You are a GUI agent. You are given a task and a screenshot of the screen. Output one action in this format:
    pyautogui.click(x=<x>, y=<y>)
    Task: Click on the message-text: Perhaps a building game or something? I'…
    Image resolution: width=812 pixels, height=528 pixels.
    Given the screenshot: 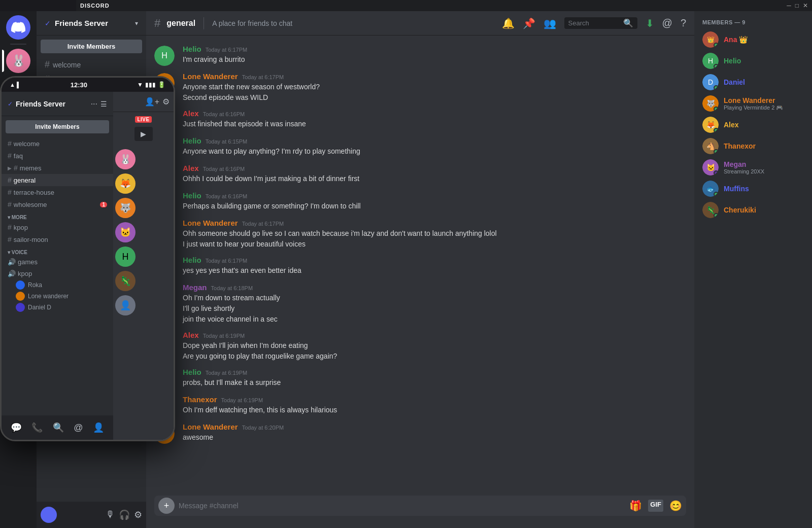 What is the action you would take?
    pyautogui.click(x=434, y=206)
    